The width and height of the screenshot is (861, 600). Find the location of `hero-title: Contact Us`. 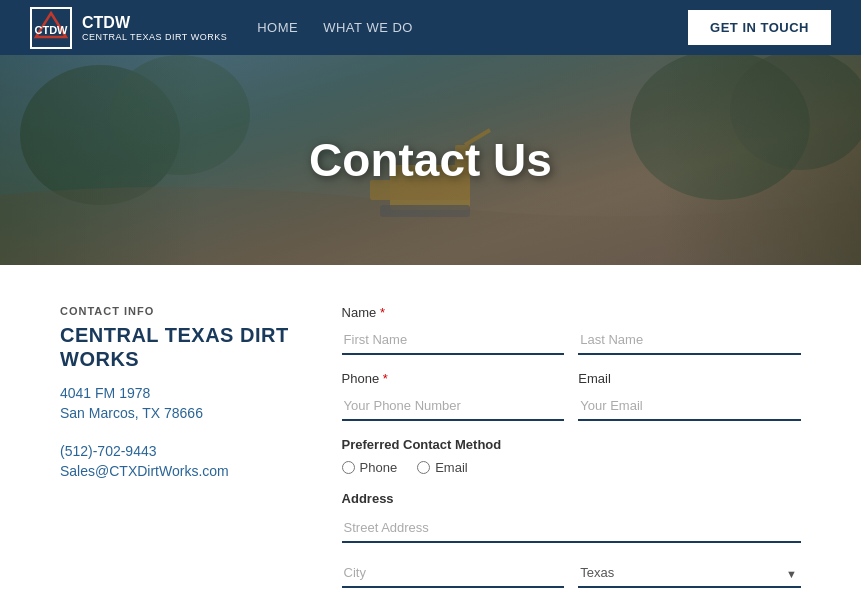

hero-title: Contact Us is located at coordinates (430, 160).